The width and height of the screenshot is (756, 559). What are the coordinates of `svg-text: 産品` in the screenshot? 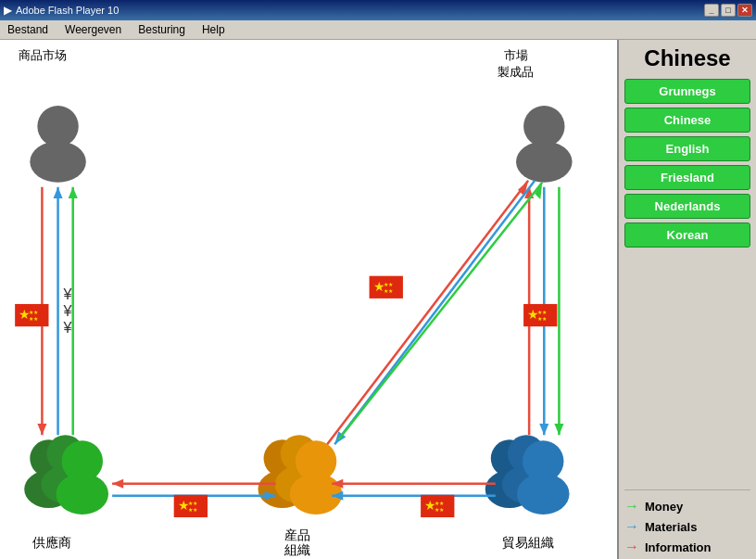 It's located at (297, 535).